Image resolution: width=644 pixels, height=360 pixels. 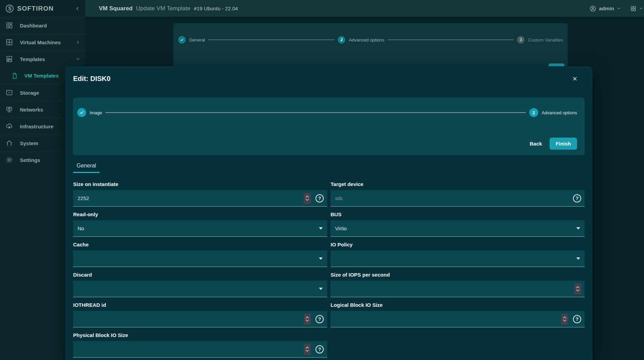 What do you see at coordinates (92, 79) in the screenshot?
I see `modal-title: Edit: DISK0` at bounding box center [92, 79].